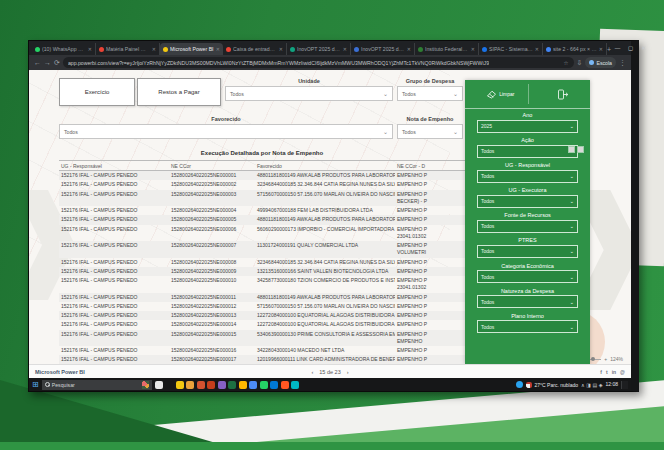 The image size is (664, 450). What do you see at coordinates (528, 126) in the screenshot?
I see `slicer-dropdown: 2025 ⌄` at bounding box center [528, 126].